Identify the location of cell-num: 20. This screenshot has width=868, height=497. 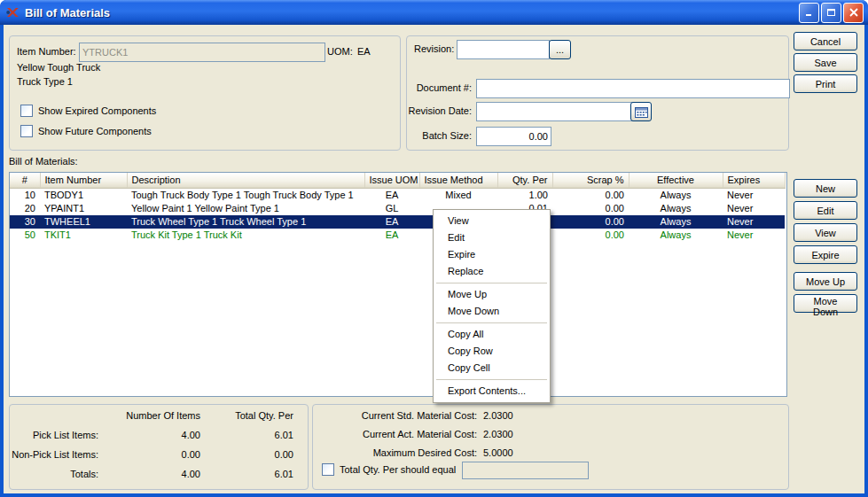
(25, 209).